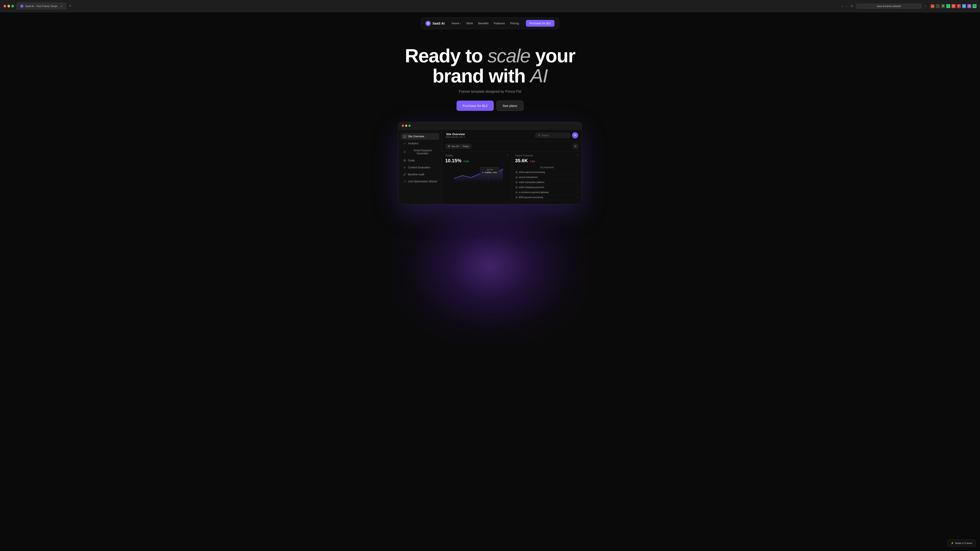 Image resolution: width=980 pixels, height=551 pixels. Describe the element at coordinates (405, 137) in the screenshot. I see `monitor-icon` at that location.